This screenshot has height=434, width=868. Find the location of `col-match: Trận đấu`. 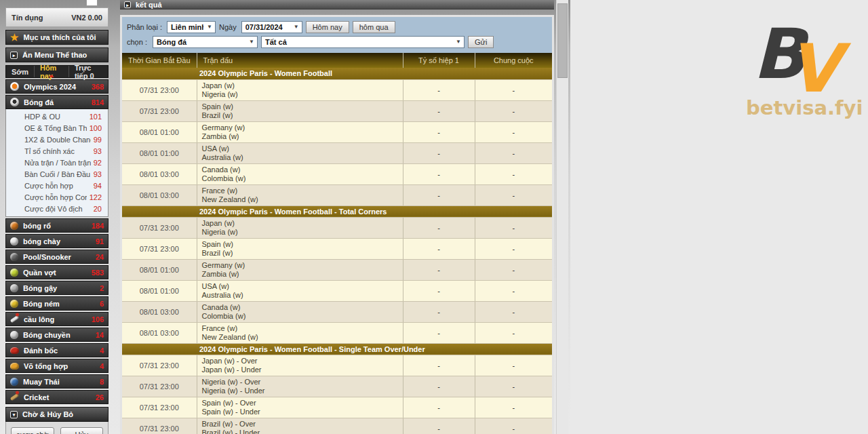

col-match: Trận đấu is located at coordinates (300, 60).